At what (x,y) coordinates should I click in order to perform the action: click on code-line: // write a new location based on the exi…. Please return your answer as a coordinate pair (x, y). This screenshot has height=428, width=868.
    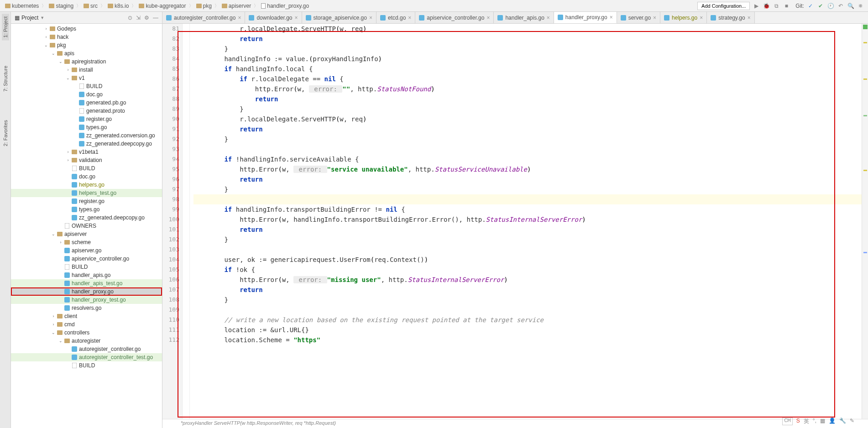
    Looking at the image, I should click on (528, 320).